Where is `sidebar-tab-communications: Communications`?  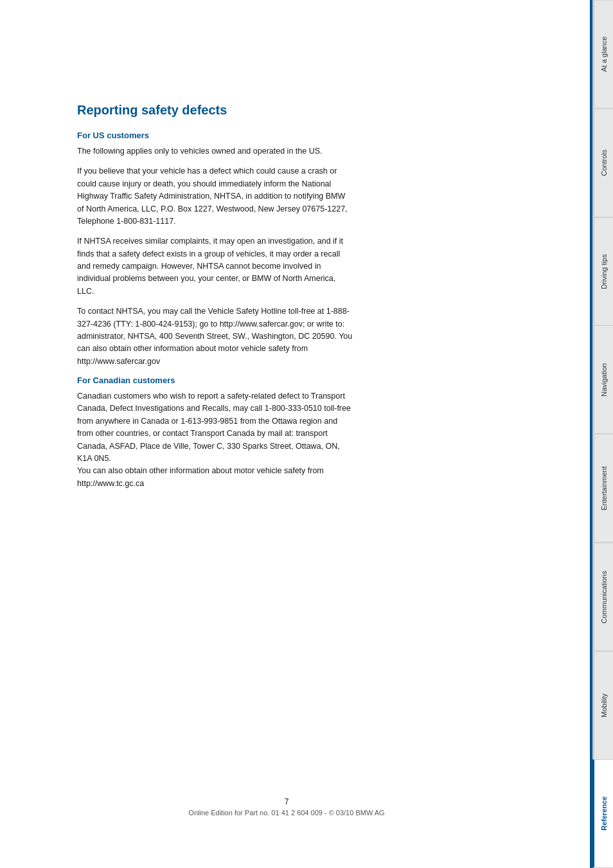
sidebar-tab-communications: Communications is located at coordinates (603, 597).